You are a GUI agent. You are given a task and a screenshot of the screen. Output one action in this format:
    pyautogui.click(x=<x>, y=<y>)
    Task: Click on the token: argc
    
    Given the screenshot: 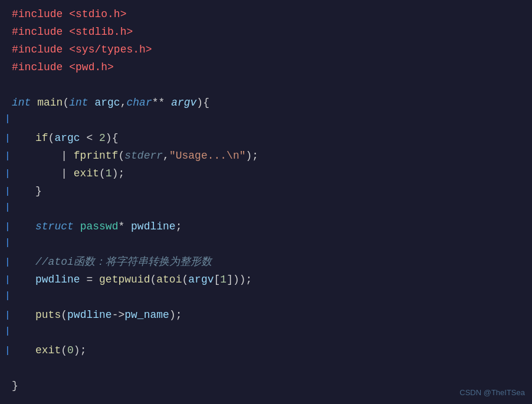 What is the action you would take?
    pyautogui.click(x=107, y=103)
    